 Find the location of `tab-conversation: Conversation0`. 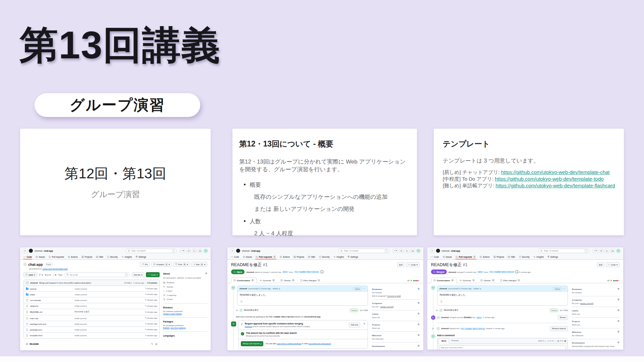

tab-conversation: Conversation0 is located at coordinates (244, 280).